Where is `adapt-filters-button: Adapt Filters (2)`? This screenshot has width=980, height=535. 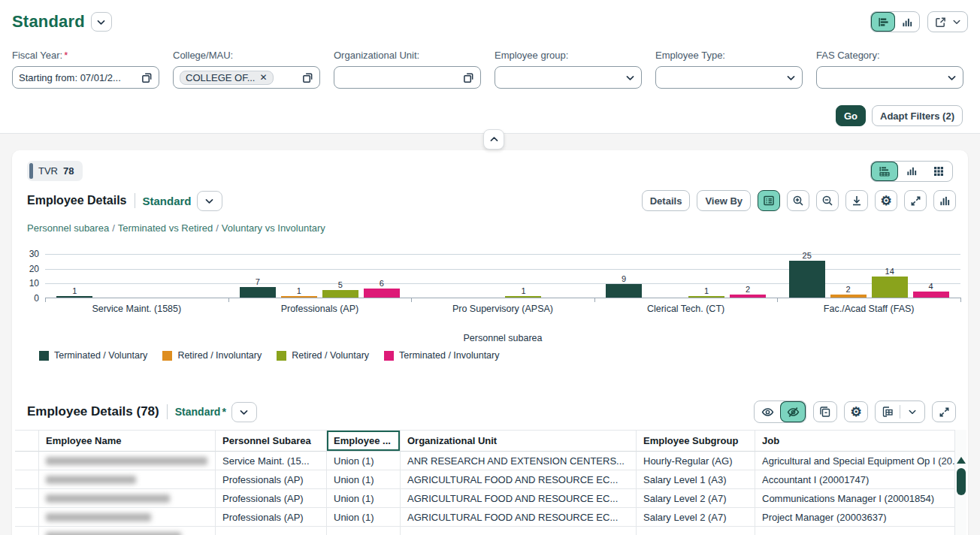
adapt-filters-button: Adapt Filters (2) is located at coordinates (917, 116).